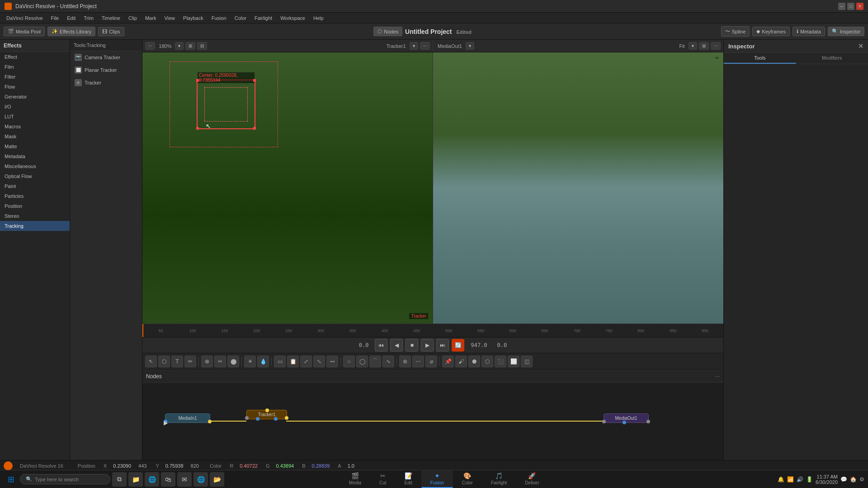 The height and width of the screenshot is (488, 868). What do you see at coordinates (220, 361) in the screenshot?
I see `crop-tool: ✂` at bounding box center [220, 361].